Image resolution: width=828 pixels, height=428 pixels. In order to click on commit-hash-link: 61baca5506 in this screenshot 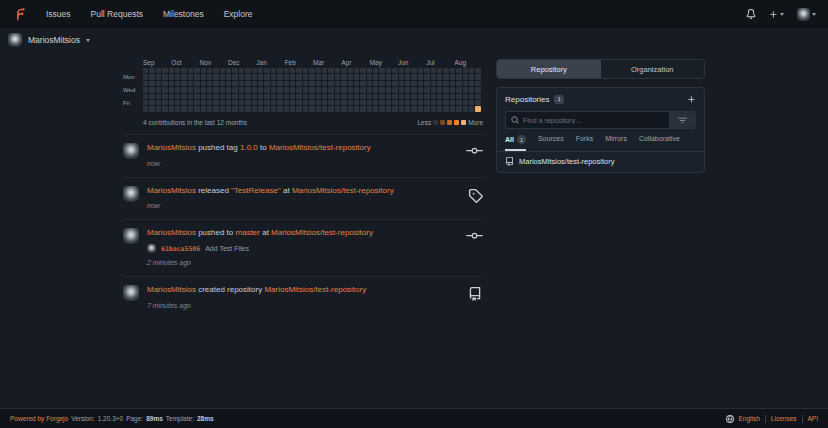, I will do `click(180, 249)`.